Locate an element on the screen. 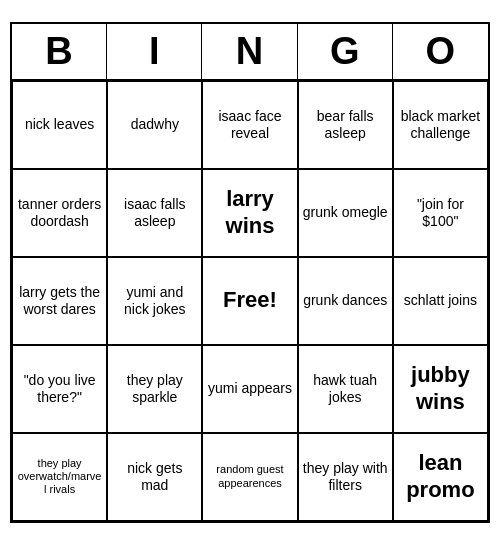  bingo-header: B I N G O is located at coordinates (250, 52).